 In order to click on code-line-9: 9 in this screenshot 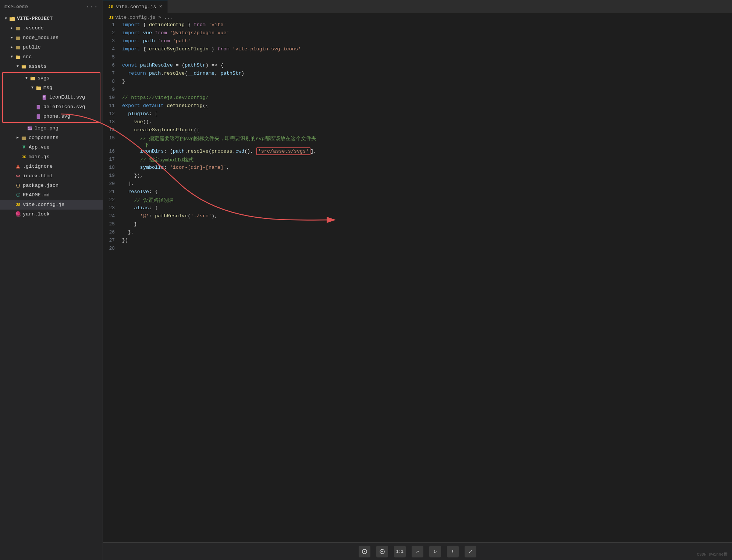, I will do `click(417, 91)`.